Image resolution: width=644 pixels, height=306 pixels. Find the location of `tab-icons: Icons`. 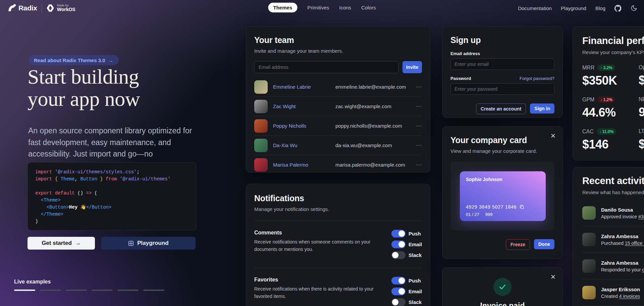

tab-icons: Icons is located at coordinates (345, 7).